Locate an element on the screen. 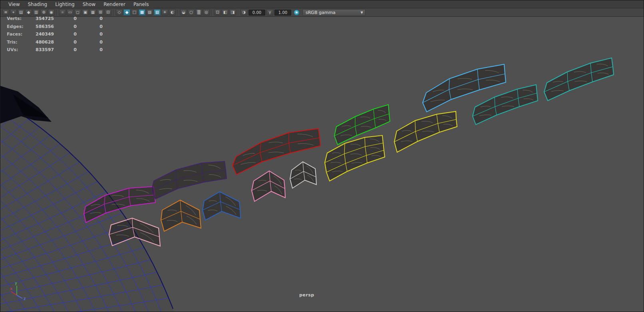  feather-patch-teal-right-strip is located at coordinates (579, 79).